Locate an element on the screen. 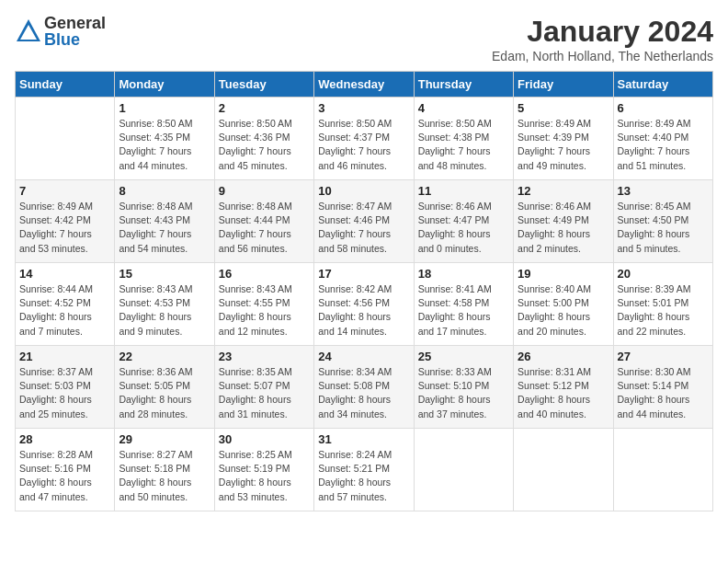 The width and height of the screenshot is (728, 563). logo-icon is located at coordinates (28, 31).